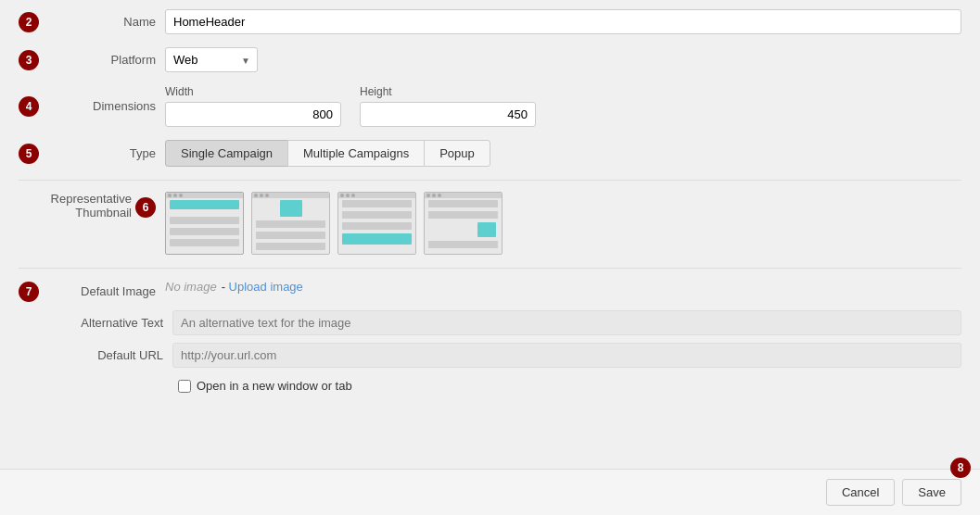  I want to click on platform-select: Web Mobile Email, so click(211, 59).